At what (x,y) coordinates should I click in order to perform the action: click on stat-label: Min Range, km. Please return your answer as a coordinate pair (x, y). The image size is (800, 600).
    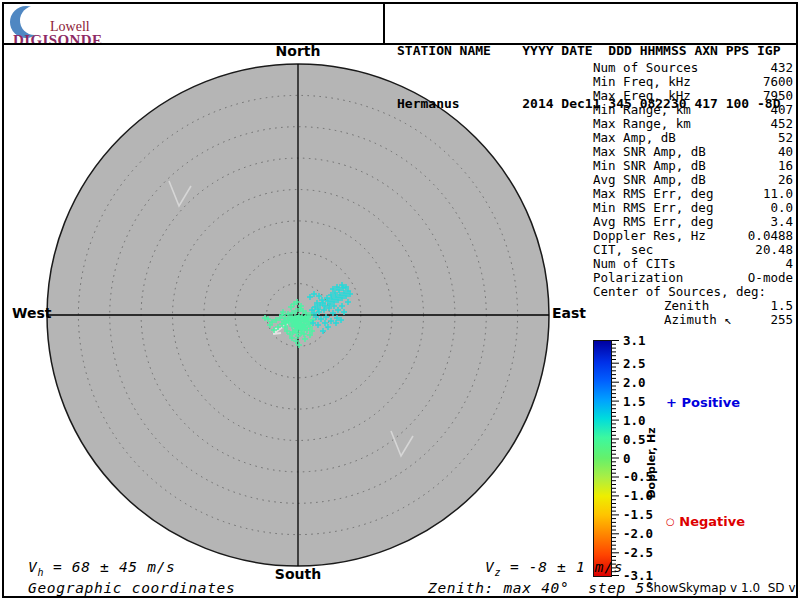
    Looking at the image, I should click on (642, 110).